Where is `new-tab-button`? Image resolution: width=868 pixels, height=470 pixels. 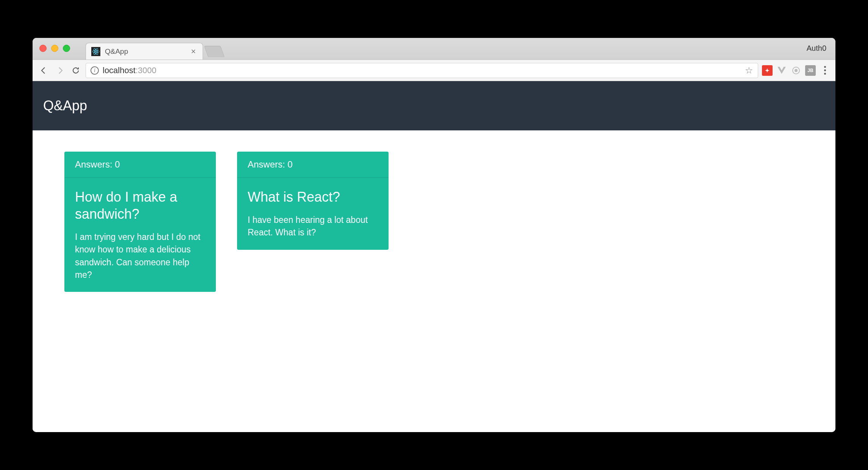
new-tab-button is located at coordinates (214, 52).